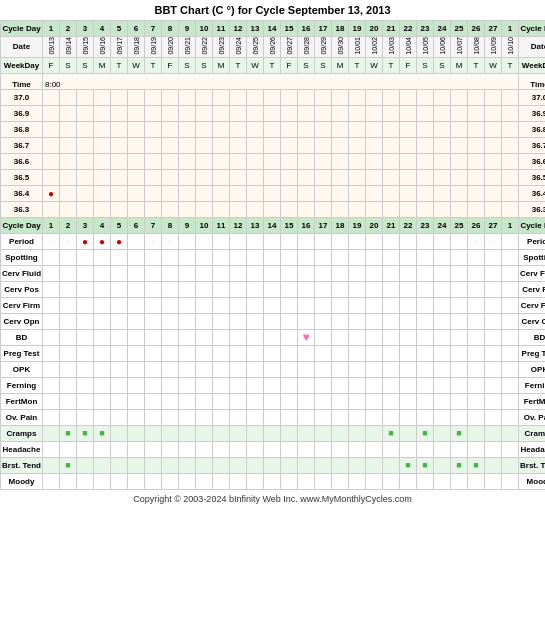  I want to click on cbd-10: 10, so click(204, 225).